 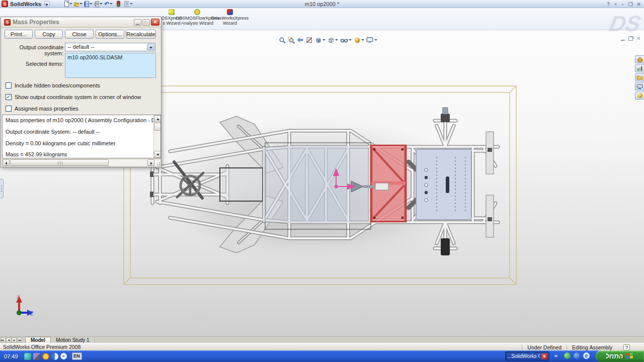 I want to click on close-button: ✕, so click(x=639, y=4).